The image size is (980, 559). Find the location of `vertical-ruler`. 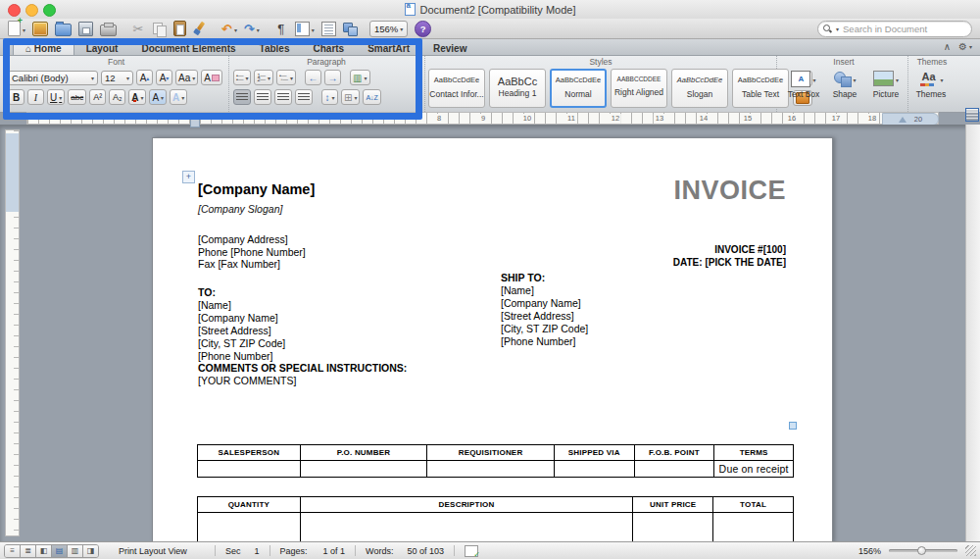

vertical-ruler is located at coordinates (12, 333).